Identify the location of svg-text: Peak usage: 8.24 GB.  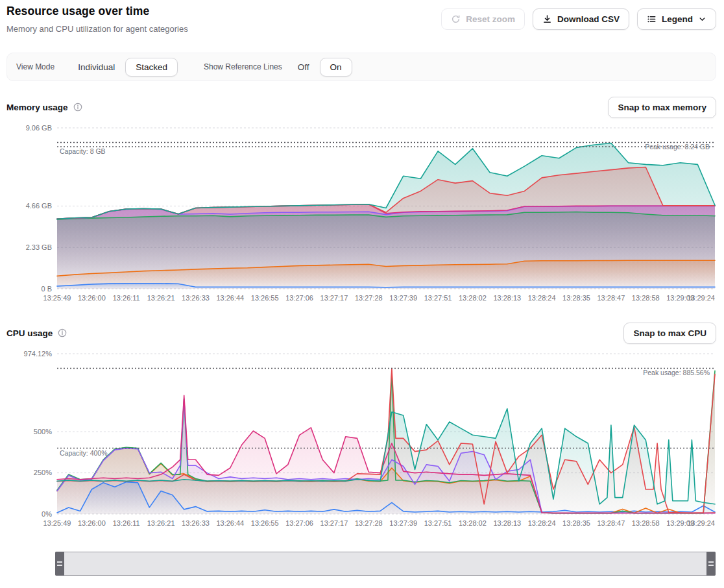
(677, 147).